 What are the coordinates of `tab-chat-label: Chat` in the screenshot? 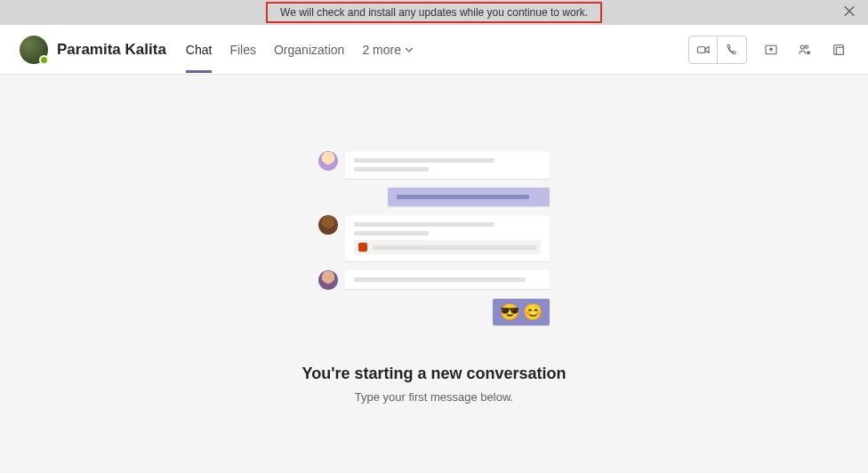 It's located at (199, 50).